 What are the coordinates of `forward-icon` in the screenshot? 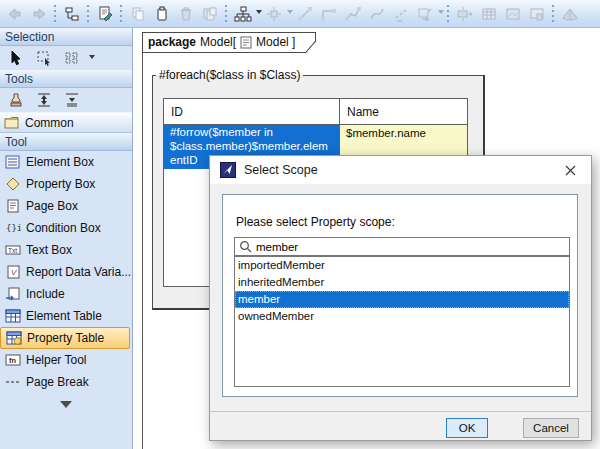 It's located at (39, 14).